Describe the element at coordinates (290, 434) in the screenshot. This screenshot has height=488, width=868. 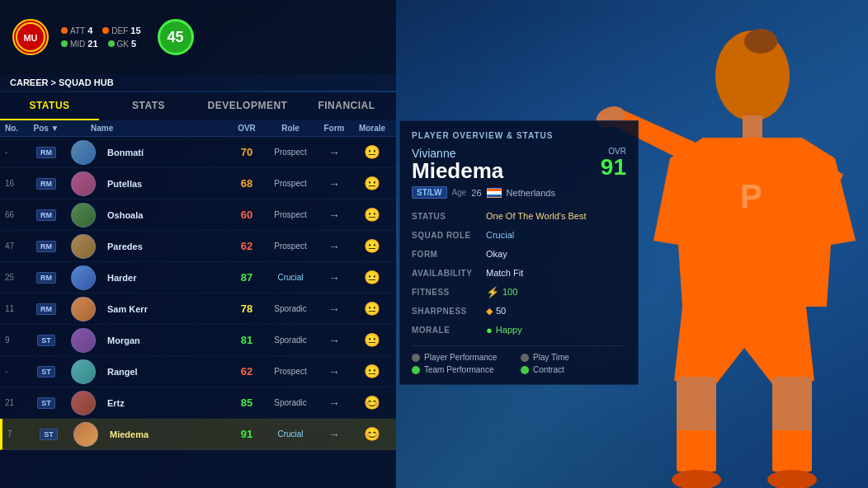
I see `cell-role: Crucial` at that location.